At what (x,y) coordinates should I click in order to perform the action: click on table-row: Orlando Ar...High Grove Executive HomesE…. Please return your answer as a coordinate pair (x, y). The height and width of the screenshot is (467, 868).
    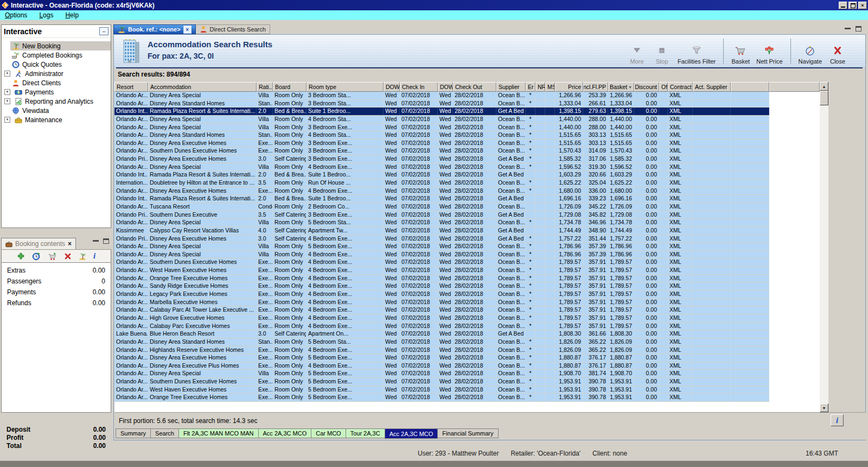
    Looking at the image, I should click on (442, 318).